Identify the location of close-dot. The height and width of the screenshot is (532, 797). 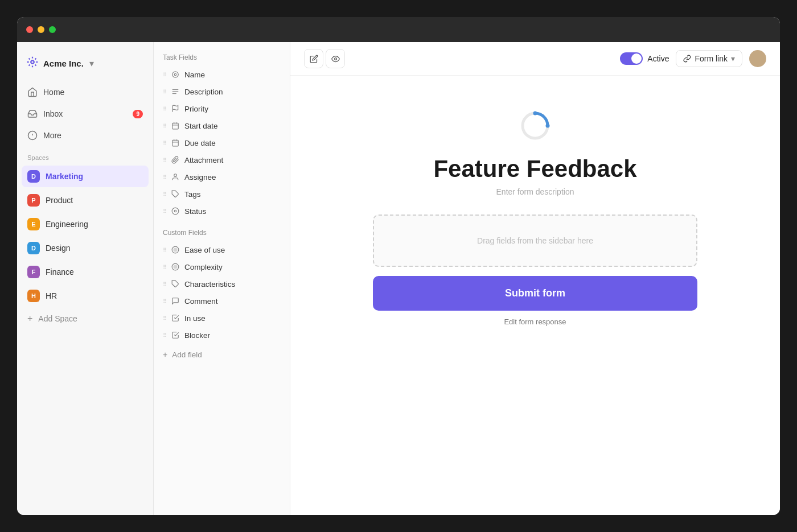
(30, 30).